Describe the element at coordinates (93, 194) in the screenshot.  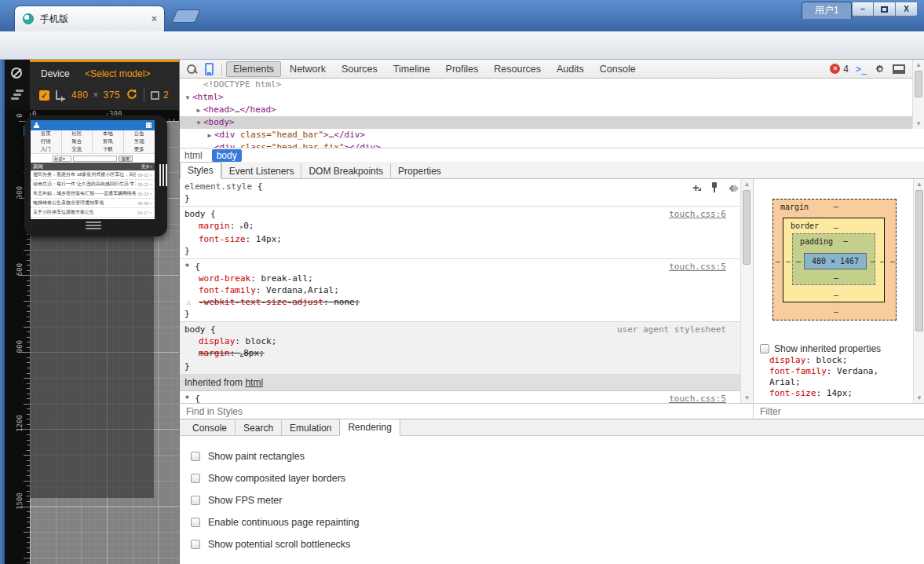
I see `news-item: 常态补贴，城乡管控落实汇报——直通车辆网络客户服务05-23 >` at that location.